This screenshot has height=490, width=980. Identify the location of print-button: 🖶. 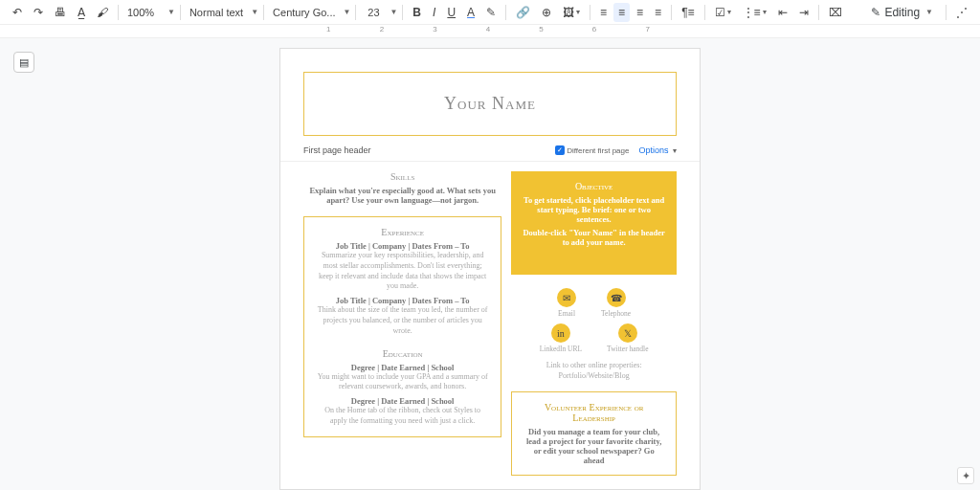
(60, 12).